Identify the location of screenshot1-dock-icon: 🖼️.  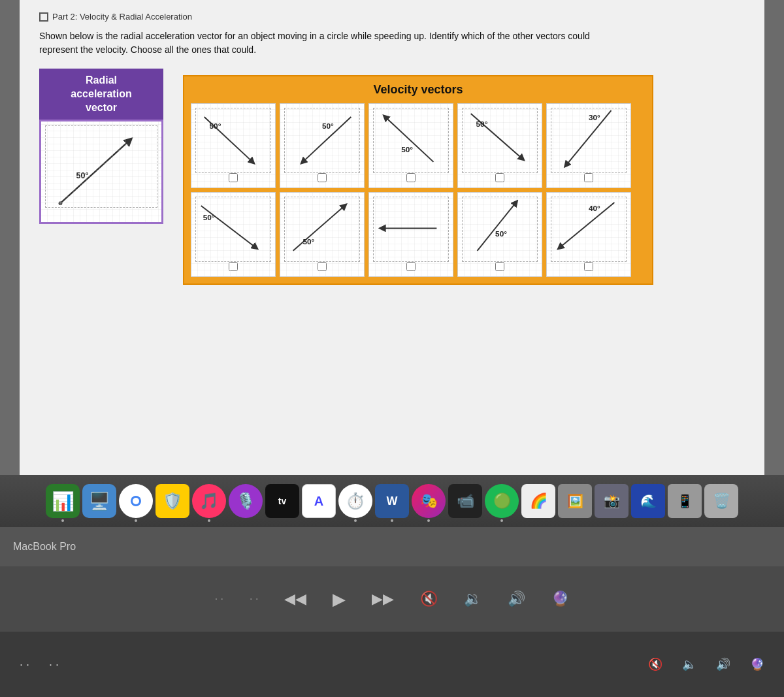
(575, 501).